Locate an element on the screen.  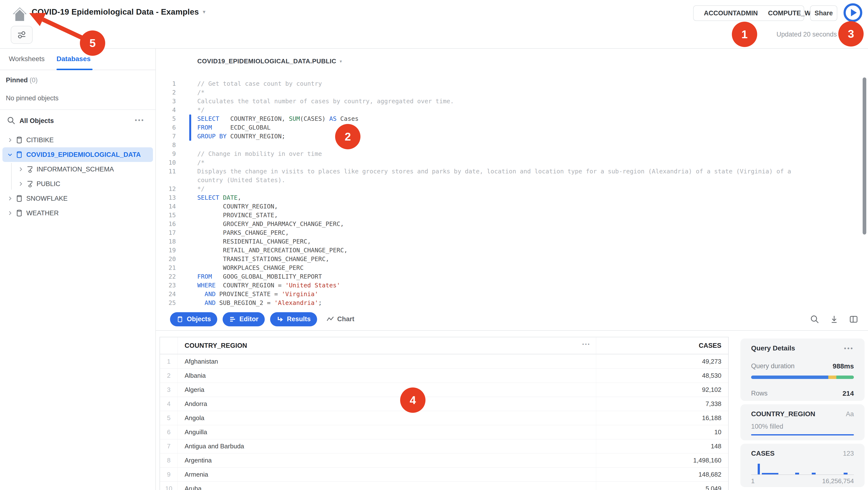
toggle-results: Results is located at coordinates (294, 319).